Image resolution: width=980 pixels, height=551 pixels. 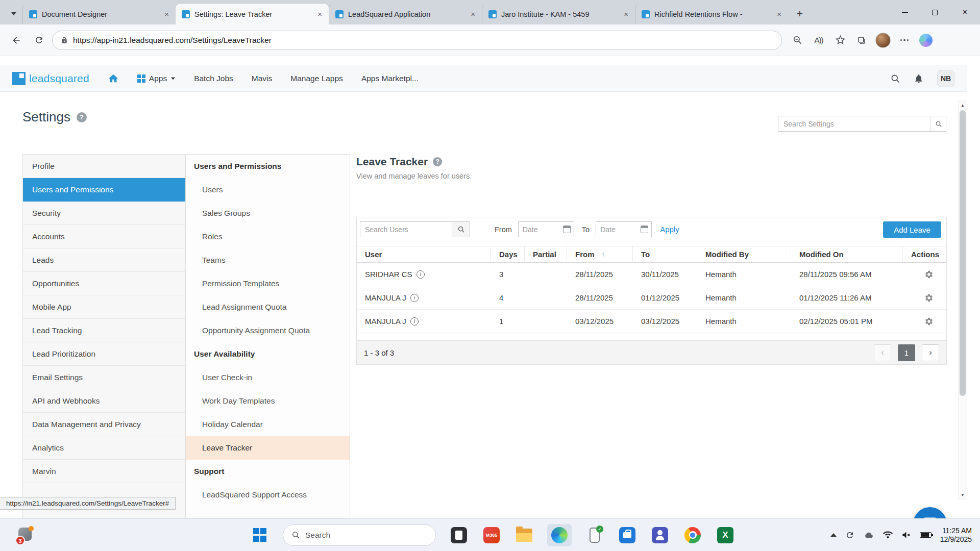 I want to click on taskbar-app-phone-link: ✓, so click(x=595, y=535).